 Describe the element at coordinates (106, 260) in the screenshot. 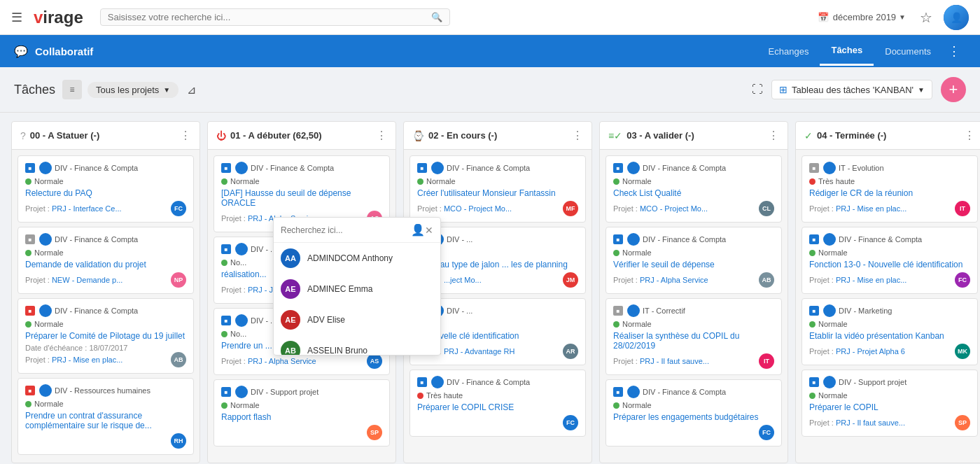

I see `task-card: ■👤DIV - Finance & ComptaNormaleDemande d…` at that location.